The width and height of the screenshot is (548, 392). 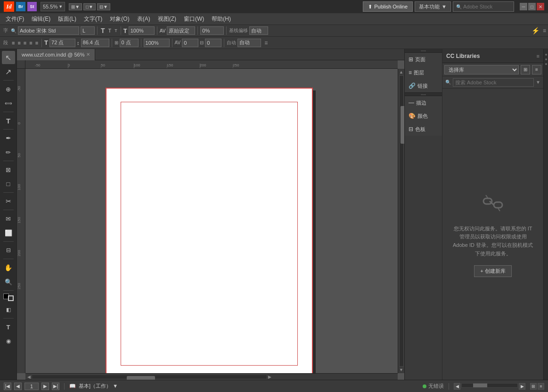 What do you see at coordinates (433, 7) in the screenshot?
I see `workspace-button: 基本功能 ▼` at bounding box center [433, 7].